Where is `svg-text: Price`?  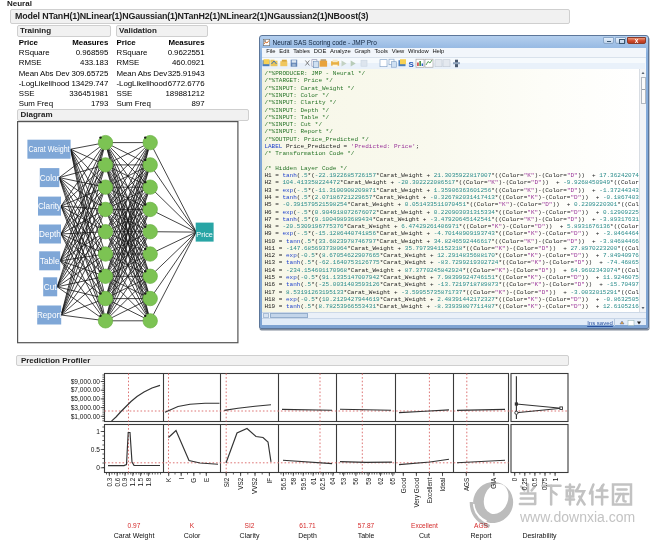
svg-text: Price is located at coordinates (204, 234).